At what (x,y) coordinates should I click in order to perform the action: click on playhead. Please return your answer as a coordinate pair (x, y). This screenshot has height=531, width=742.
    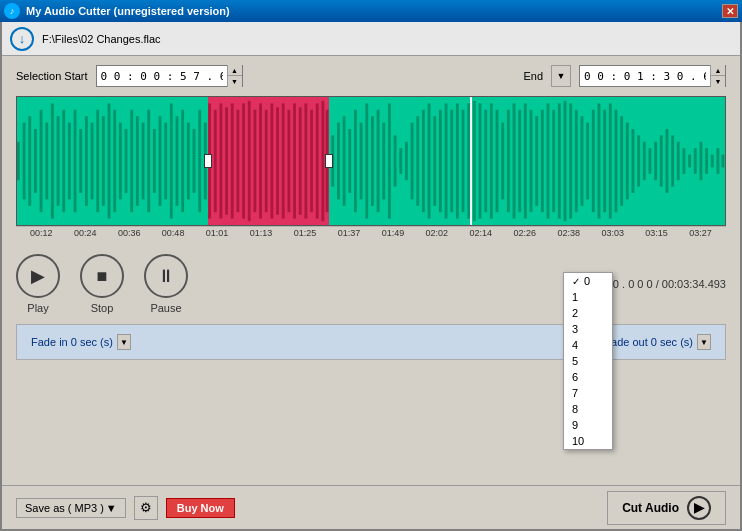
    Looking at the image, I should click on (471, 161).